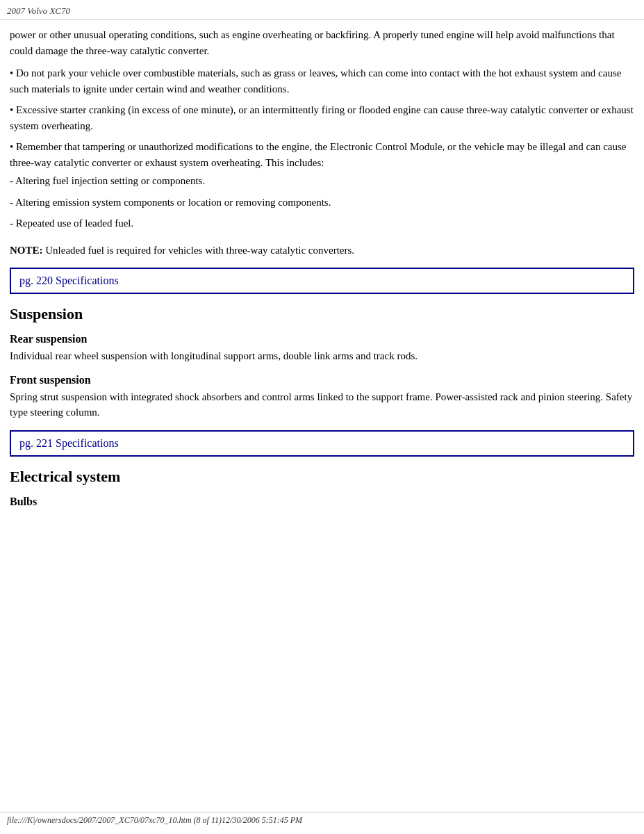  Describe the element at coordinates (26, 250) in the screenshot. I see `note-label: NOTE:` at that location.